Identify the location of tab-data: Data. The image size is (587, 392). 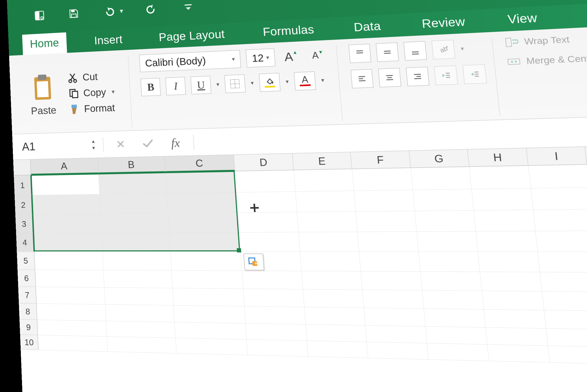
(367, 27).